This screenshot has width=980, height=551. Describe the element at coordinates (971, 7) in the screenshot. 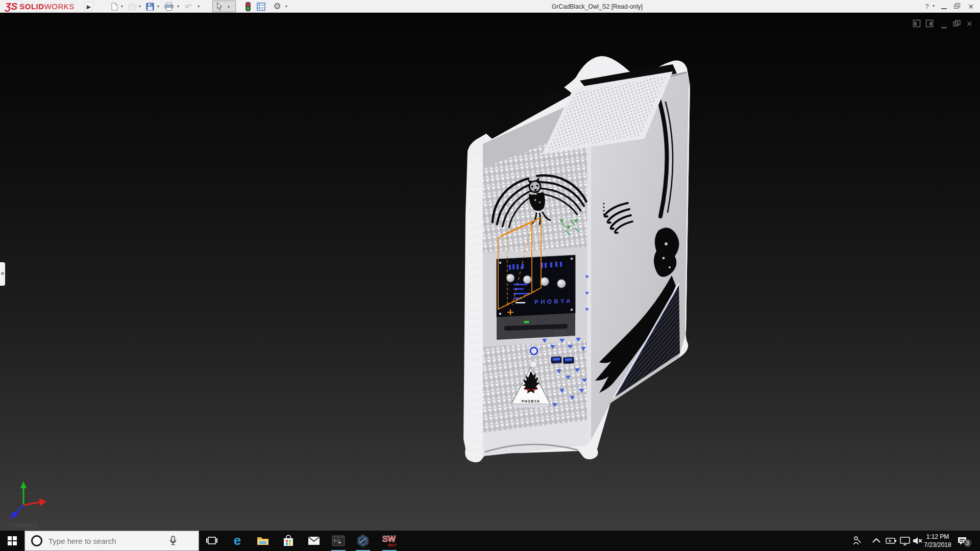

I see `close-button: ✕` at that location.